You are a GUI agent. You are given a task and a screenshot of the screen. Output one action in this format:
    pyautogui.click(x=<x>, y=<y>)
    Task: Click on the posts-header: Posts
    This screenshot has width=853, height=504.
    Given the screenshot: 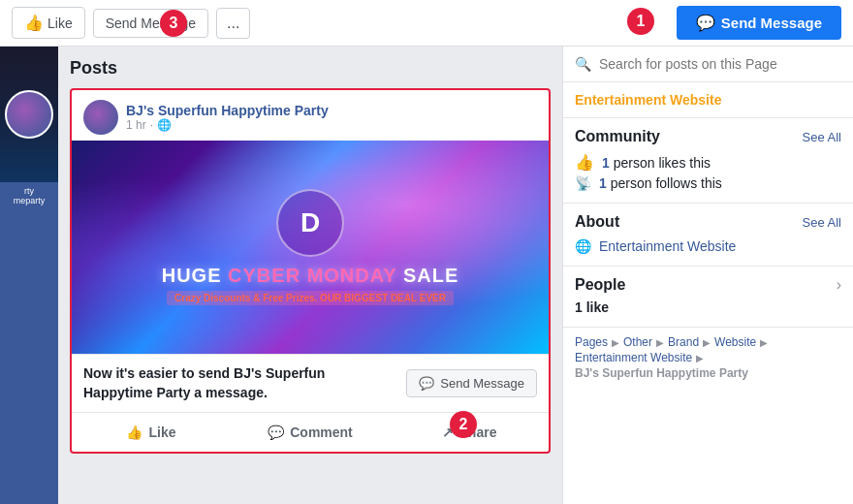 What is the action you would take?
    pyautogui.click(x=310, y=68)
    